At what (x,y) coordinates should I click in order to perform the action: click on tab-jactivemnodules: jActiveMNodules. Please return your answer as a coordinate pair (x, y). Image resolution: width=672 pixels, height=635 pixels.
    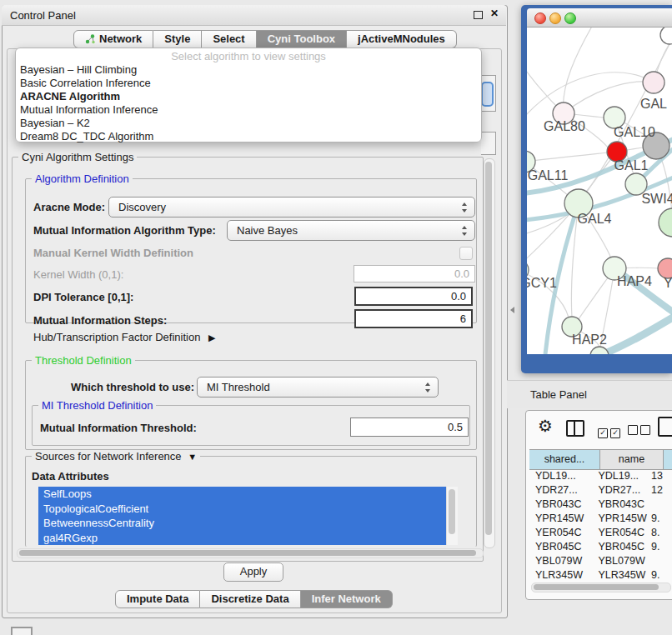
    Looking at the image, I should click on (402, 39).